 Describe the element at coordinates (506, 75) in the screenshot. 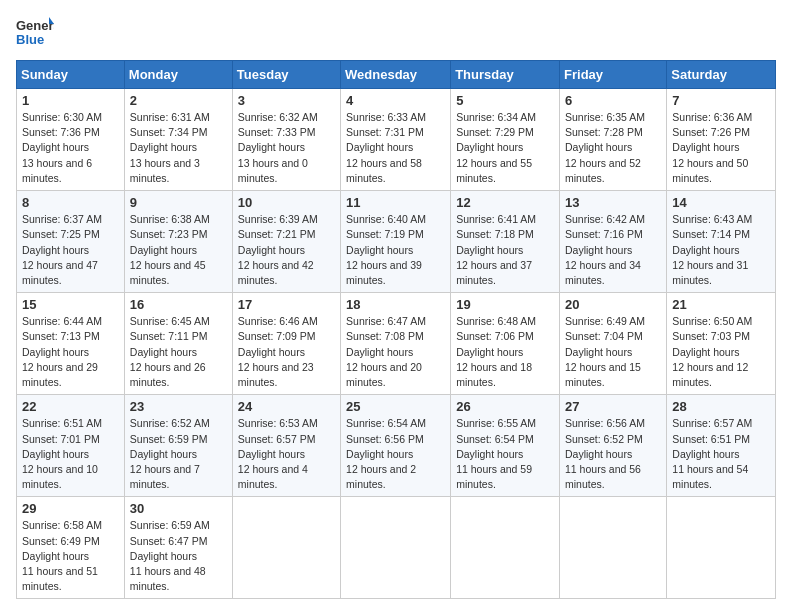

I see `header-thursday: Thursday` at that location.